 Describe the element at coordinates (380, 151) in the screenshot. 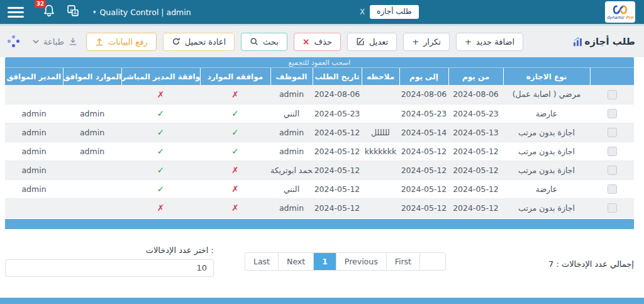

I see `cell-note: kkkkkkk` at that location.